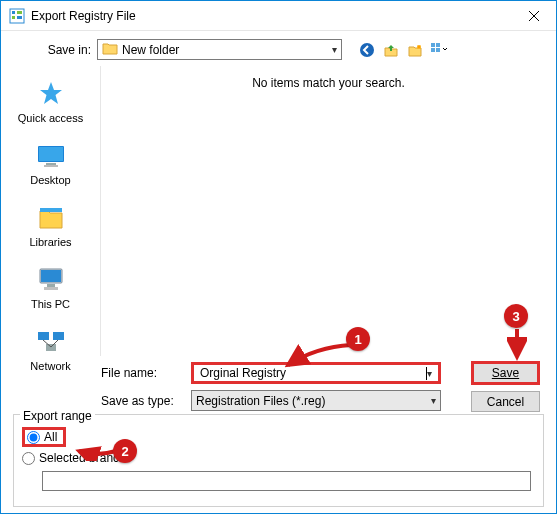 The image size is (557, 514). What do you see at coordinates (146, 401) in the screenshot?
I see `savetype-label: Save as type:` at bounding box center [146, 401].